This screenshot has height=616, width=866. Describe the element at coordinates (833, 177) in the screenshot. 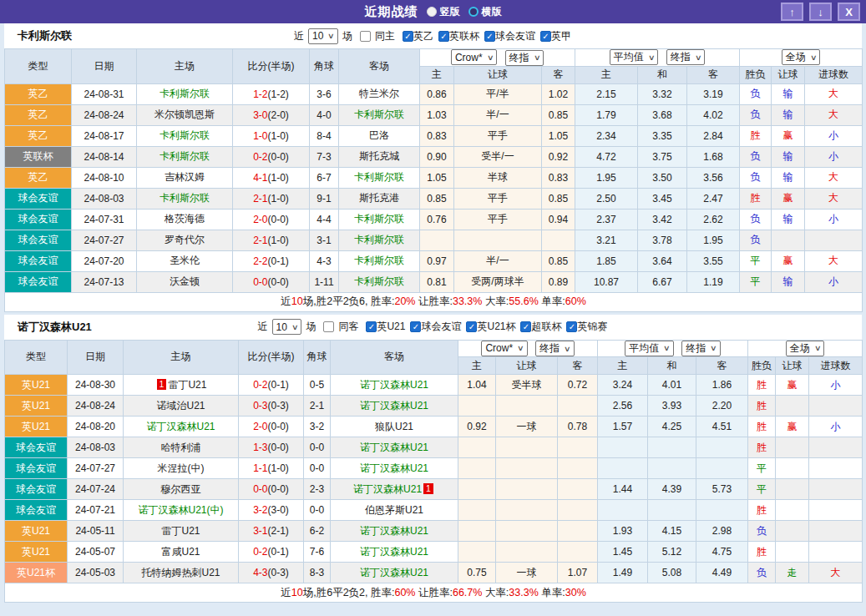

I see `goals-cell: 大` at that location.